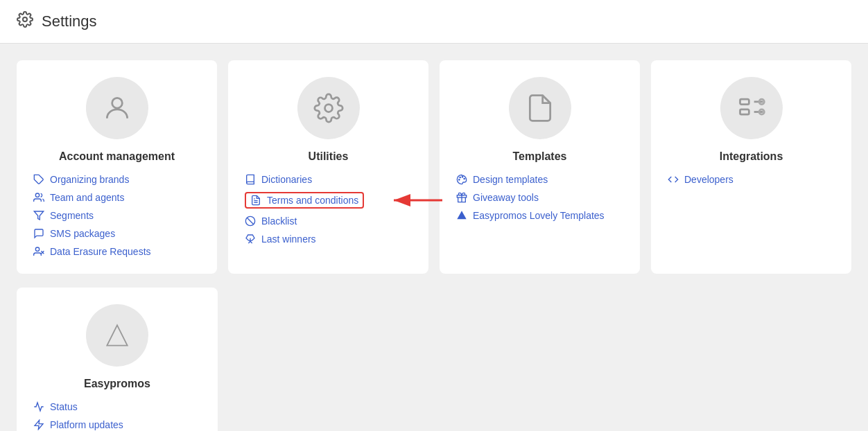  Describe the element at coordinates (462, 179) in the screenshot. I see `palette-icon` at that location.